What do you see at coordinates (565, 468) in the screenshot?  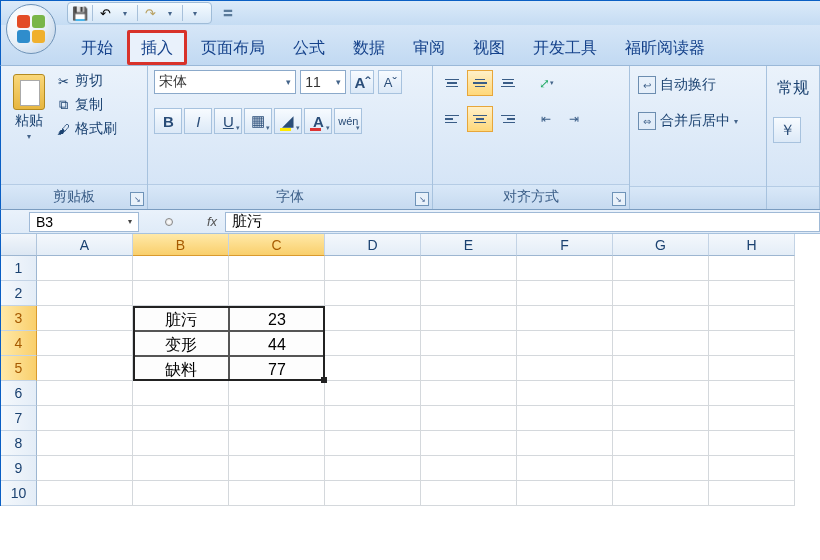 I see `cell-f9` at bounding box center [565, 468].